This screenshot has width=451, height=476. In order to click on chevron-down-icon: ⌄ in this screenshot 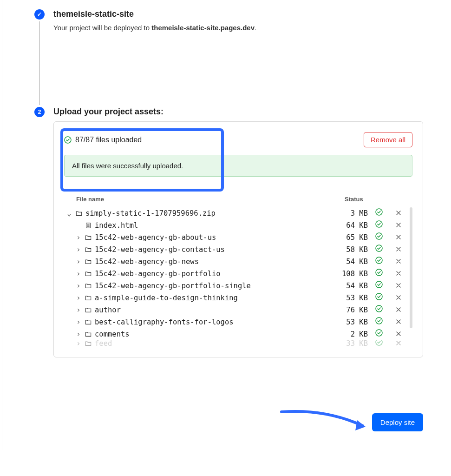, I will do `click(69, 213)`.